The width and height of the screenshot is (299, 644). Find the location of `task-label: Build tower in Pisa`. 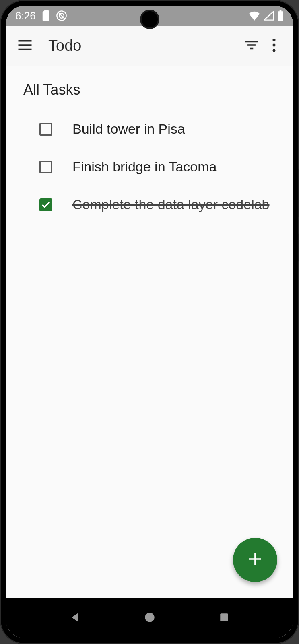

task-label: Build tower in Pisa is located at coordinates (129, 129).